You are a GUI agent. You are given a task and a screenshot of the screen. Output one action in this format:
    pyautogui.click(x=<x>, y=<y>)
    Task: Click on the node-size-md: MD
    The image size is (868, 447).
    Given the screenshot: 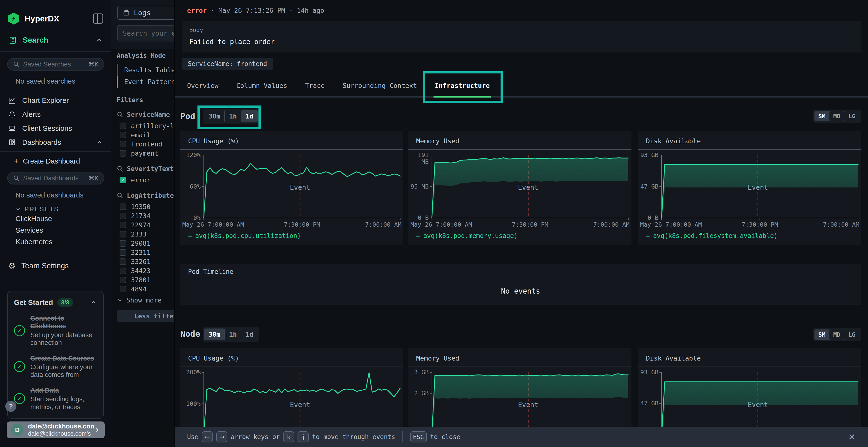 What is the action you would take?
    pyautogui.click(x=837, y=335)
    